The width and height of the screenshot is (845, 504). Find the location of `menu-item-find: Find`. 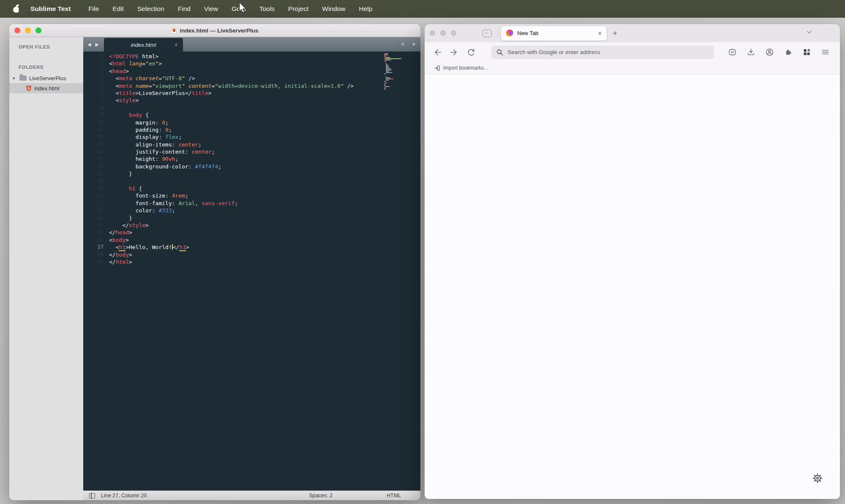

menu-item-find: Find is located at coordinates (184, 9).